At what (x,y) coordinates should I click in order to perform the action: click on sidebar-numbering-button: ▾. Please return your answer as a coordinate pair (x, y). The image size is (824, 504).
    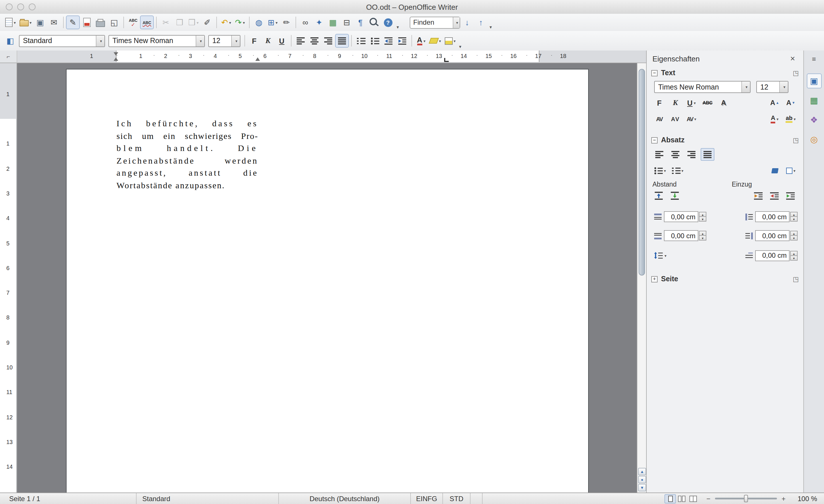
    Looking at the image, I should click on (678, 171).